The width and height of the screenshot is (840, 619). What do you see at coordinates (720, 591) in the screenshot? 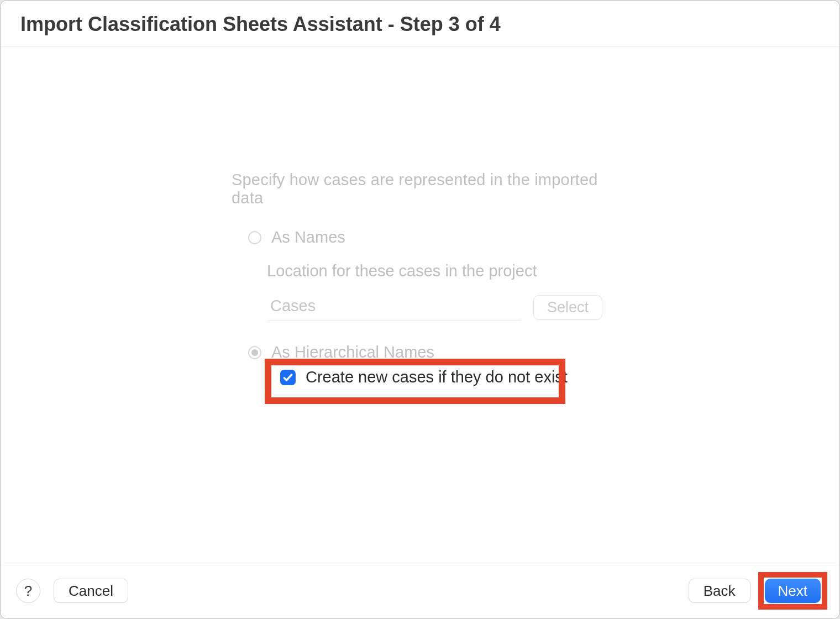
I see `back-button: Back` at bounding box center [720, 591].